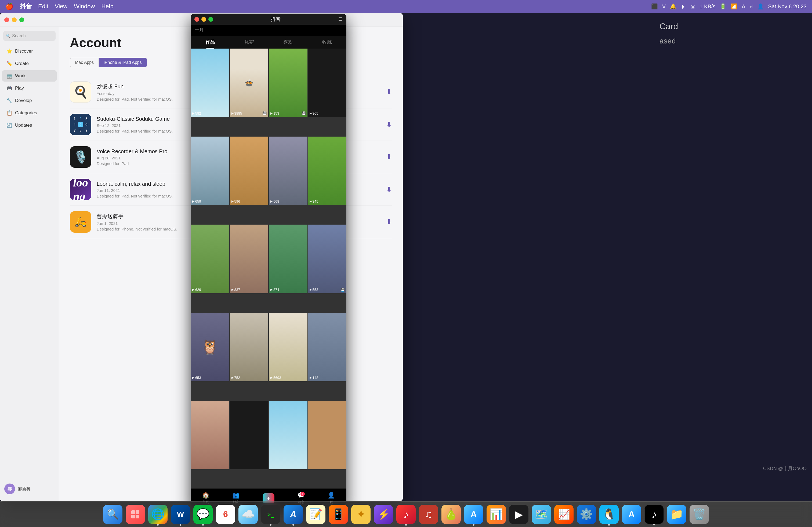  What do you see at coordinates (654, 514) in the screenshot?
I see `dock-item-tiktok: ♪` at bounding box center [654, 514].